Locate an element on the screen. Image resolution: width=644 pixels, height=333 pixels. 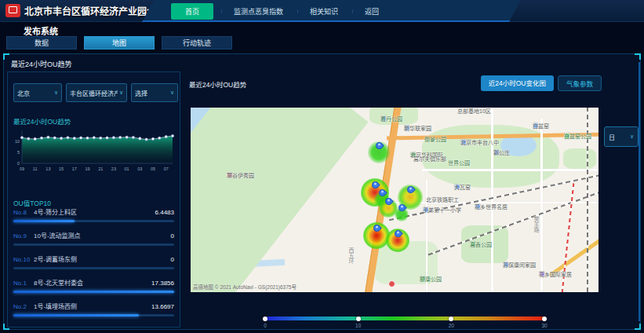
map-label: 颐康公园 is located at coordinates (423, 279).